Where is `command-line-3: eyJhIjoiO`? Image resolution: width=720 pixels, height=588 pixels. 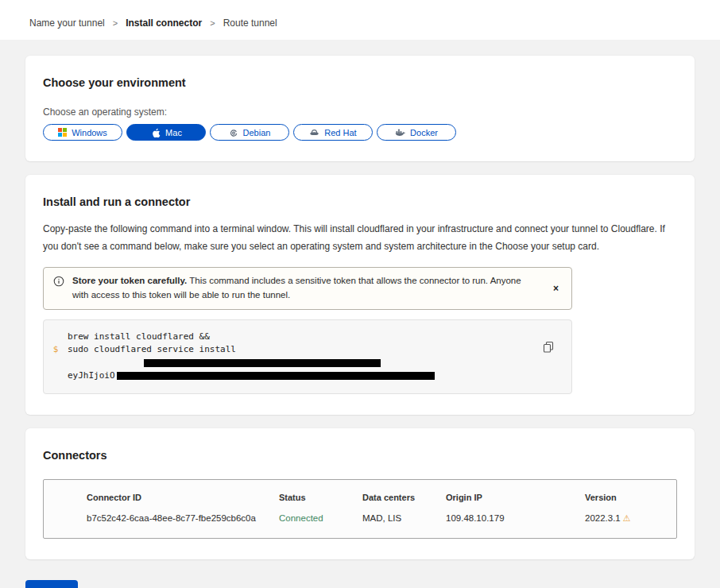
command-line-3: eyJhIjoiO is located at coordinates (304, 377).